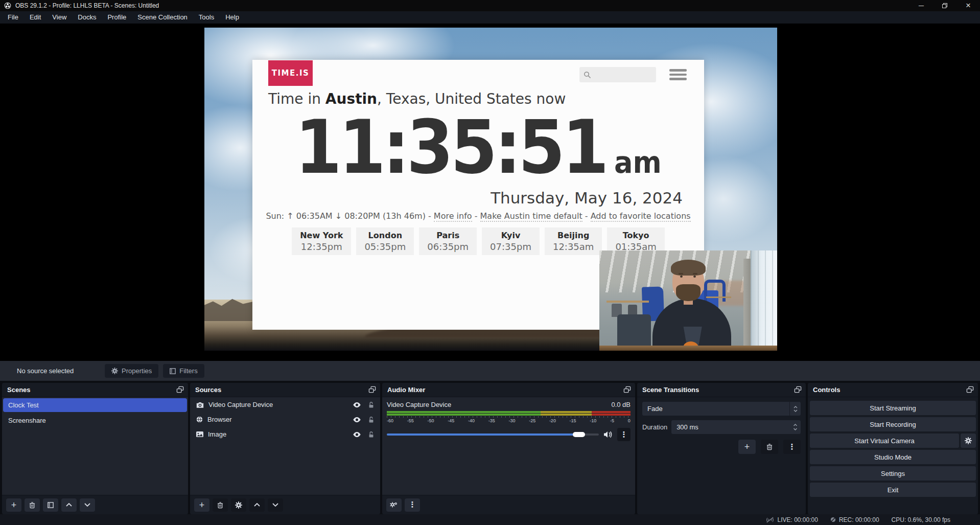 The width and height of the screenshot is (980, 525). Describe the element at coordinates (285, 435) in the screenshot. I see `source-item-image: Image` at that location.